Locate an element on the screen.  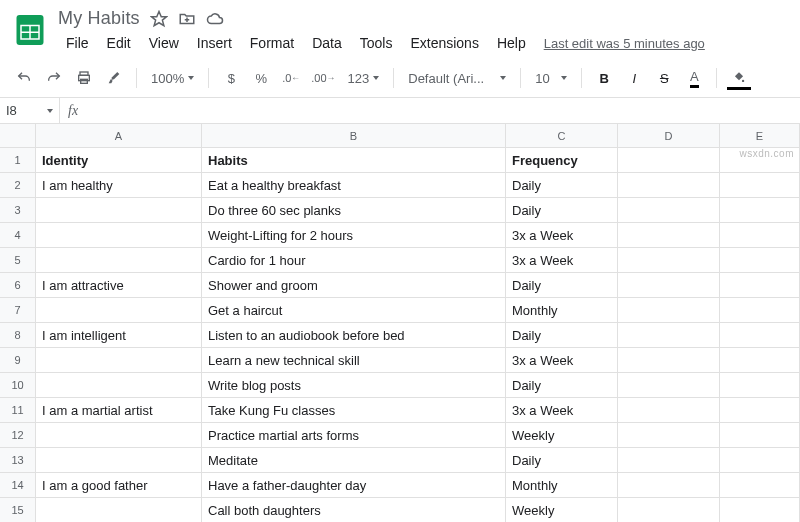
row-header: 9 is located at coordinates (18, 360).